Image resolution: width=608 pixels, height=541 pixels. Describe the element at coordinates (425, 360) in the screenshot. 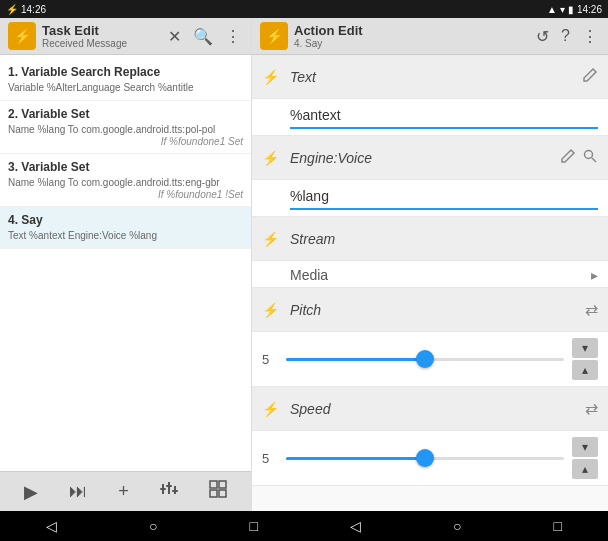

I see `pitch-track` at that location.